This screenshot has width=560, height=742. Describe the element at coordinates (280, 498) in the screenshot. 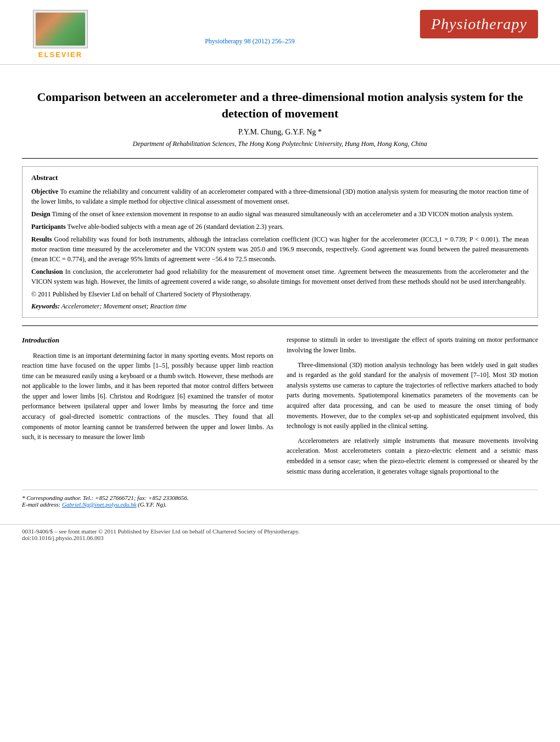

I see `footnote-star: * Corresponding author. Tel.: +852 27666…` at that location.